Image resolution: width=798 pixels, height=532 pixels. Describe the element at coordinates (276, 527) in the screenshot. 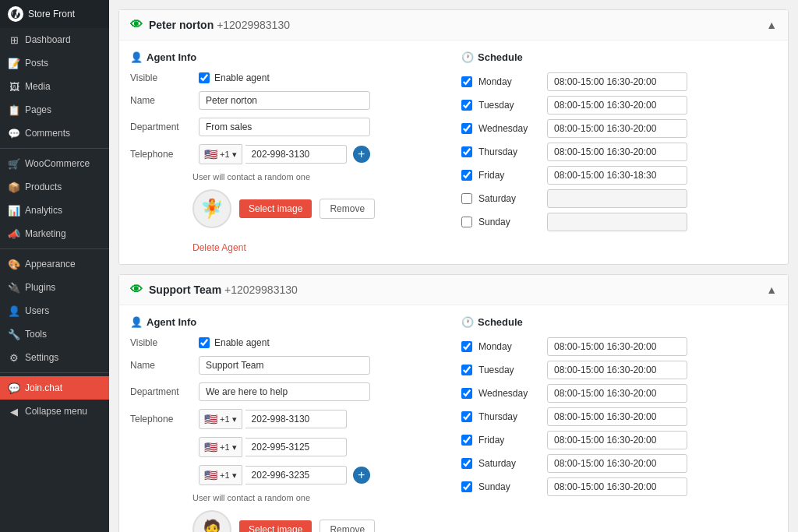

I see `select-image-button-2: Select image` at that location.